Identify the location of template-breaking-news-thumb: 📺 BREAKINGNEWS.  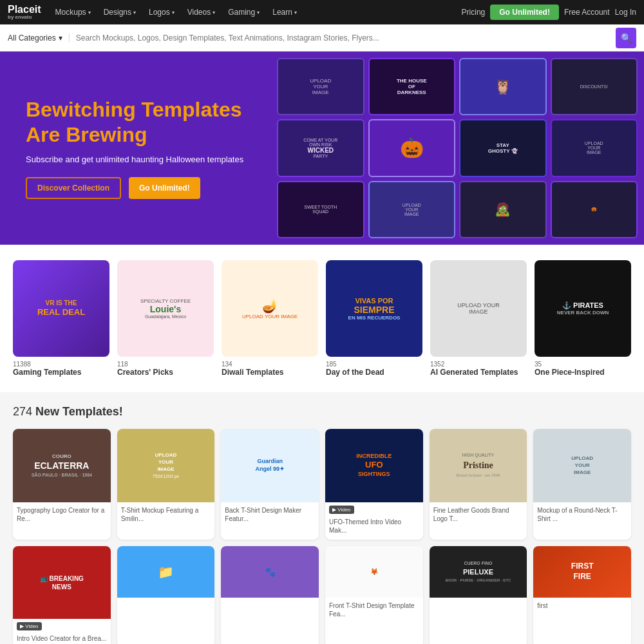
(62, 583).